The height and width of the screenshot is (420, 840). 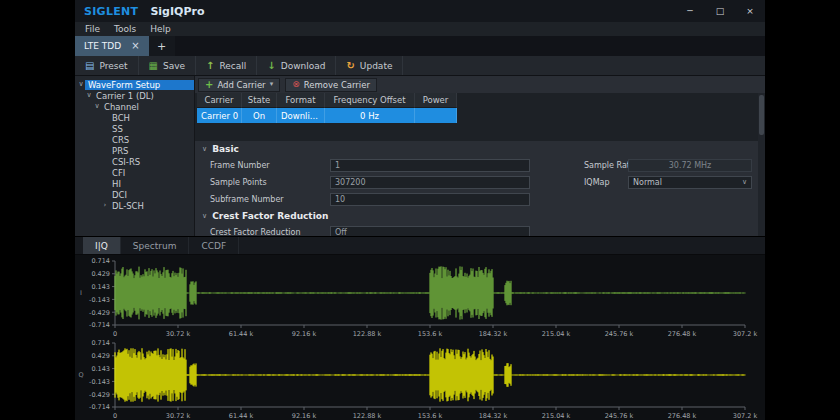 What do you see at coordinates (480, 216) in the screenshot?
I see `section-header-crest-factor-reduction: ∨Crest Factor Reduction` at bounding box center [480, 216].